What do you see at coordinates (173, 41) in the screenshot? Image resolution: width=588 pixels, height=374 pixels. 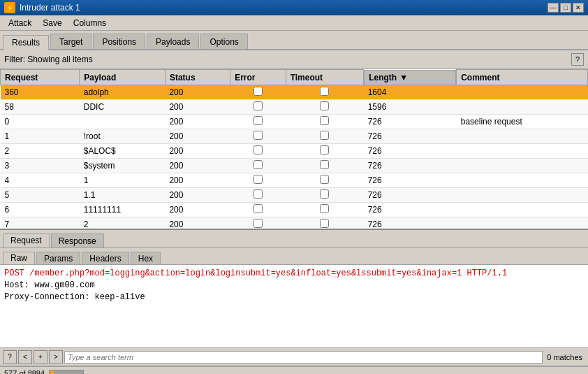 I see `tab-payloads: Payloads` at bounding box center [173, 41].